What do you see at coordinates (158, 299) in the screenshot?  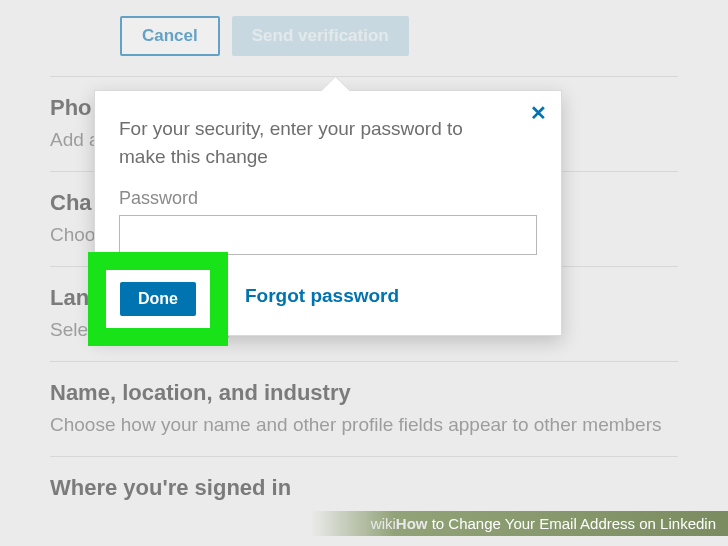 I see `tutorial-highlight-inner: Done` at bounding box center [158, 299].